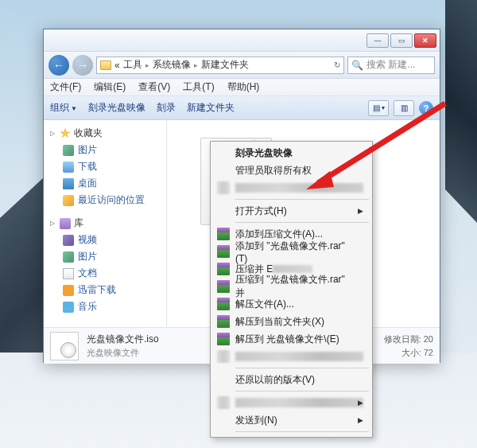 The image size is (477, 448). What do you see at coordinates (105, 150) in the screenshot?
I see `sidebar-item-pictures: 图片` at bounding box center [105, 150].